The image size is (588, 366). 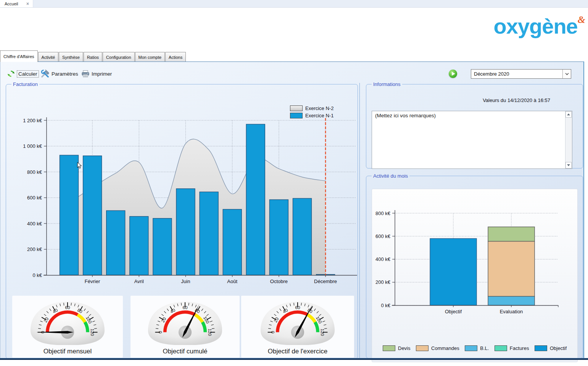 I want to click on brand-text: oxygène, so click(x=536, y=26).